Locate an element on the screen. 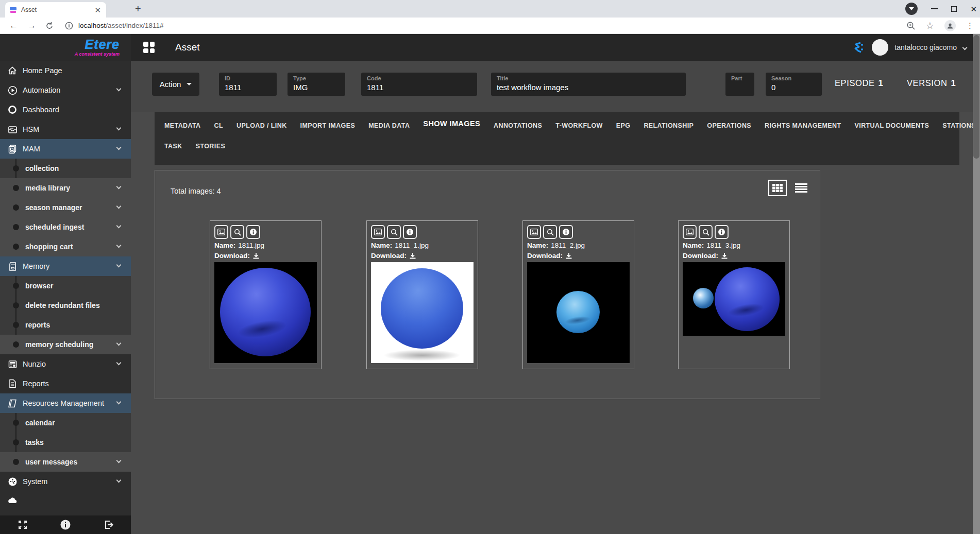 The width and height of the screenshot is (980, 534). sidebar-item-collection: collection is located at coordinates (65, 168).